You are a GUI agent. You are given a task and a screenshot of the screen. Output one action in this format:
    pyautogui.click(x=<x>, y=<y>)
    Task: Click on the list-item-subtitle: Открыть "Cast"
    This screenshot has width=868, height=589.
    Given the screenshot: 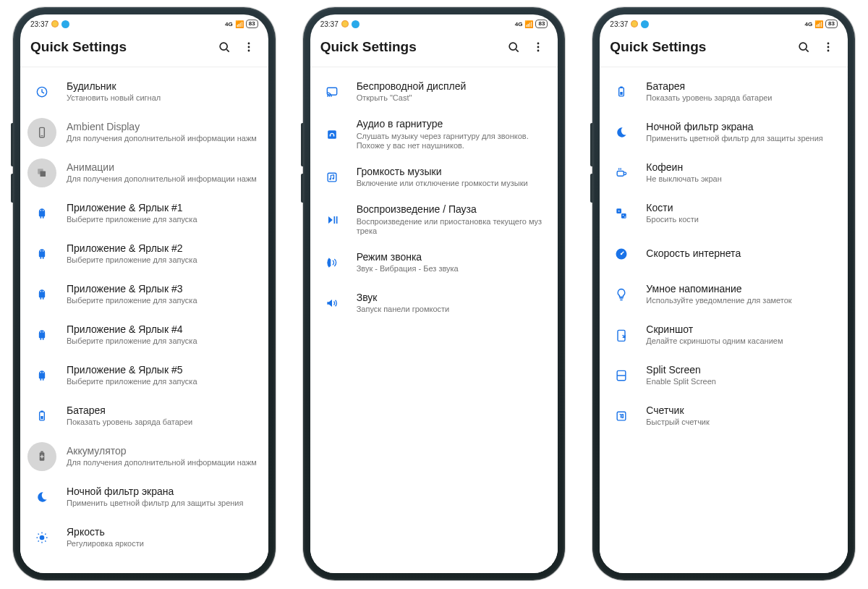 What is the action you would take?
    pyautogui.click(x=453, y=98)
    